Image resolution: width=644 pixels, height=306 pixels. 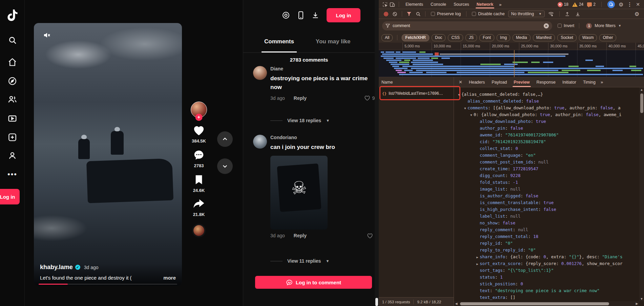 What do you see at coordinates (566, 26) in the screenshot?
I see `invert-checkbox: Invert` at bounding box center [566, 26].